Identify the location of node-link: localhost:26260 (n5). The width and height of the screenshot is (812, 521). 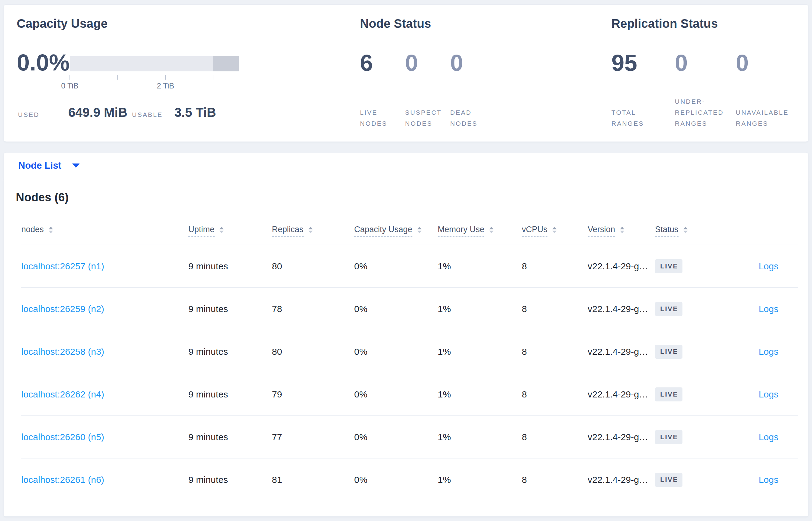
(63, 437).